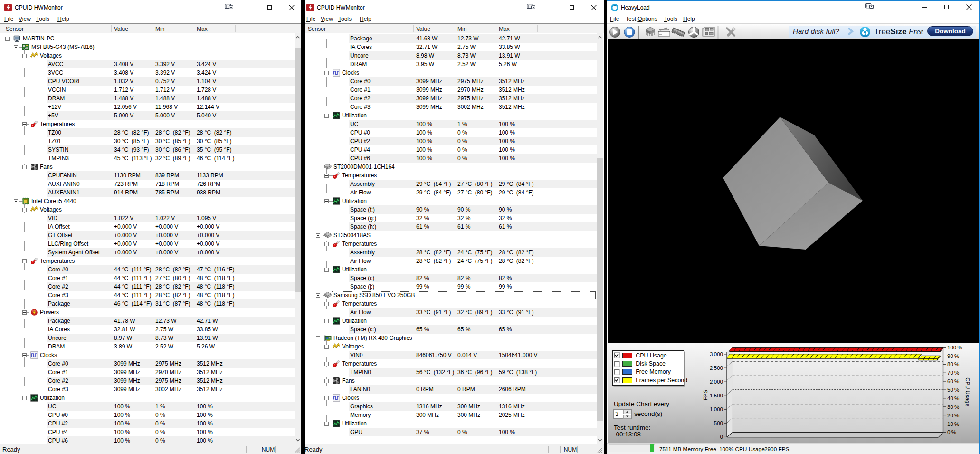  What do you see at coordinates (953, 398) in the screenshot?
I see `svg-text: 40 %` at bounding box center [953, 398].